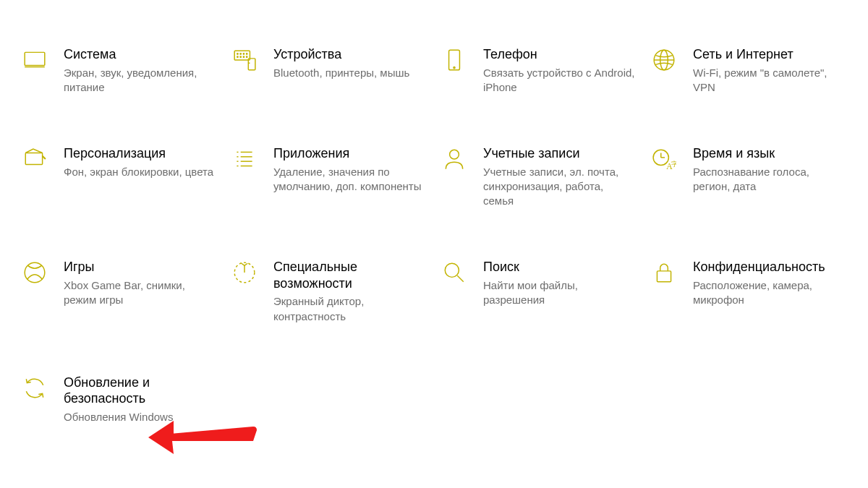  Describe the element at coordinates (140, 417) in the screenshot. I see `category-sub: Обновления Windows` at that location.